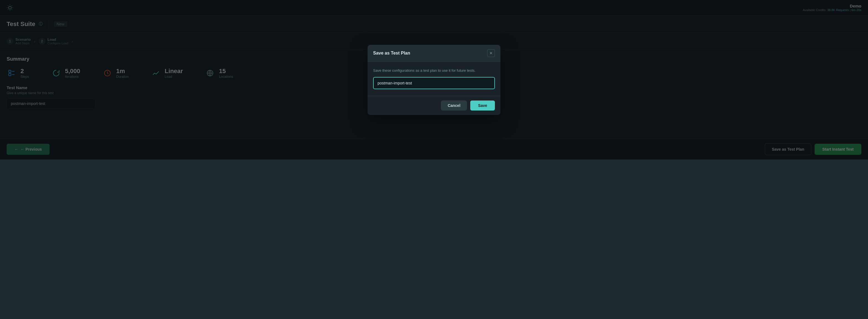  Describe the element at coordinates (434, 105) in the screenshot. I see `modal-footer: Cancel Save` at that location.